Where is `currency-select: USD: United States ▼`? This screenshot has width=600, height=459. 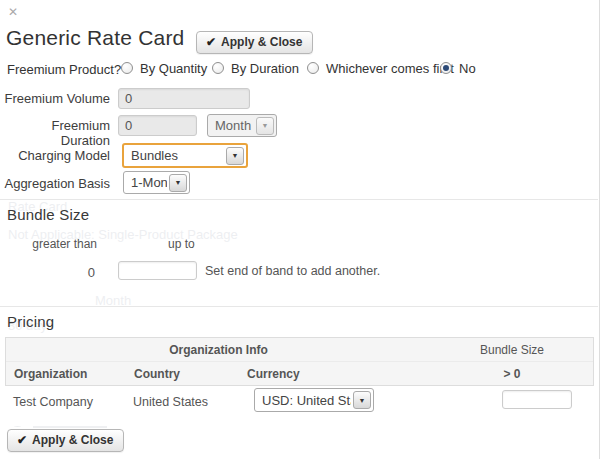 currency-select: USD: United States ▼ is located at coordinates (314, 400).